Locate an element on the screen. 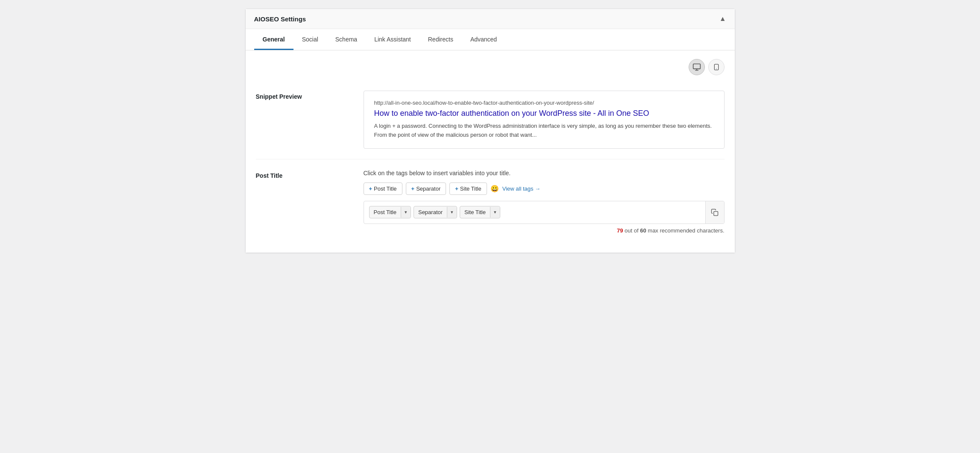 This screenshot has height=453, width=980. title-pill-separator: Separator ▾ is located at coordinates (435, 212).